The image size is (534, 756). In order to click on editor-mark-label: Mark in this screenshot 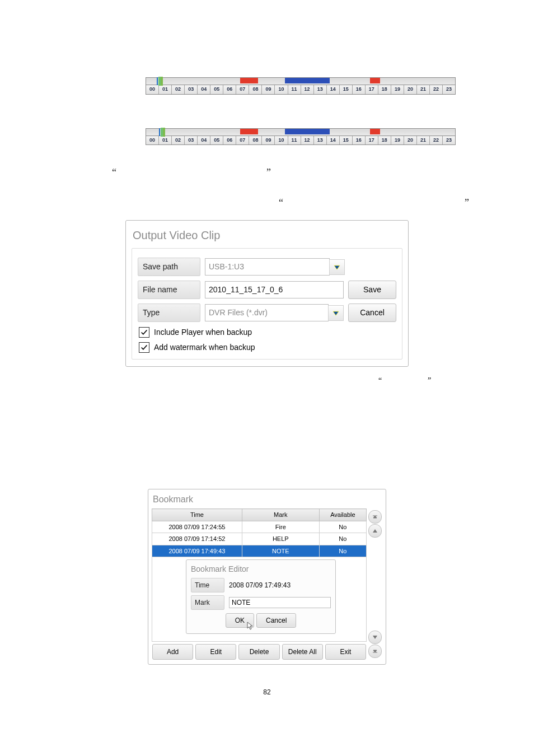, I will do `click(208, 603)`.